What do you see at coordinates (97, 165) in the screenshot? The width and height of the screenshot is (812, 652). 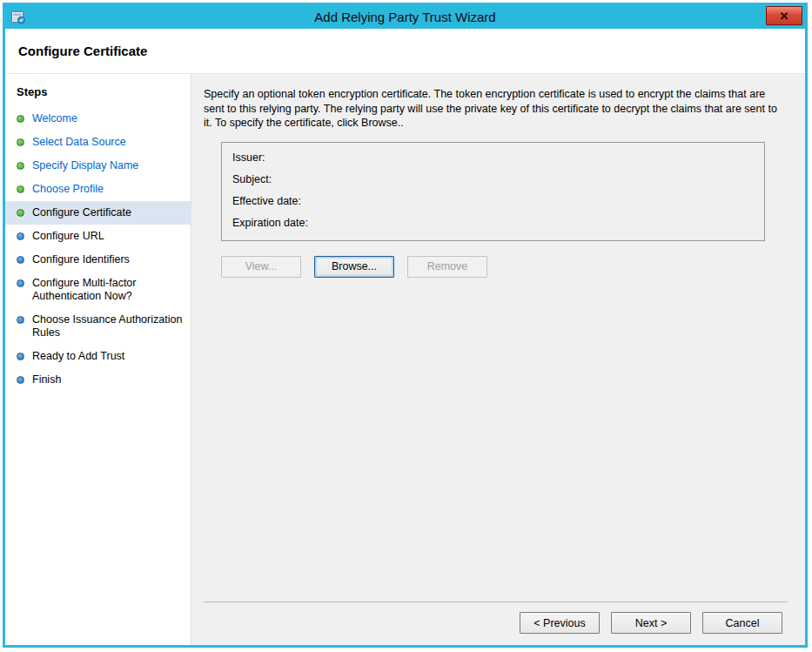 I see `step-specify-display-name: Specify Display Name` at bounding box center [97, 165].